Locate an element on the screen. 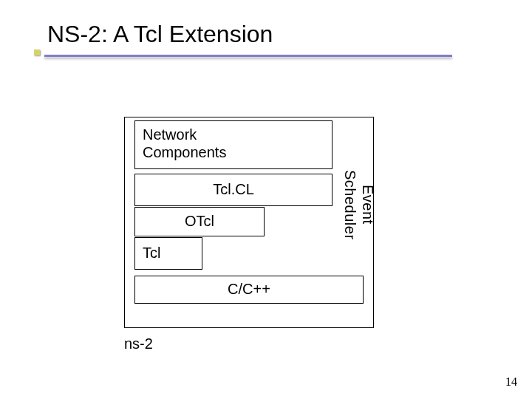 This screenshot has height=399, width=532. title-wrap: NS-2: A Tcl Extension is located at coordinates (160, 34).